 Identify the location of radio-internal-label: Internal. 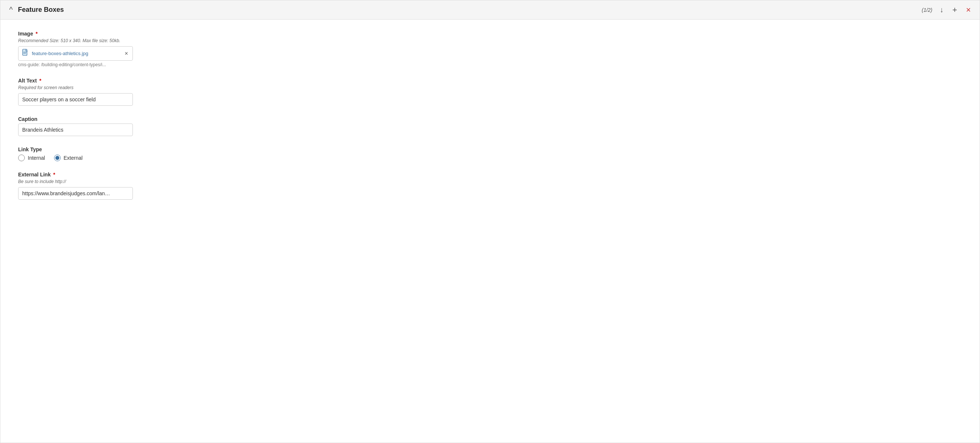
(37, 158).